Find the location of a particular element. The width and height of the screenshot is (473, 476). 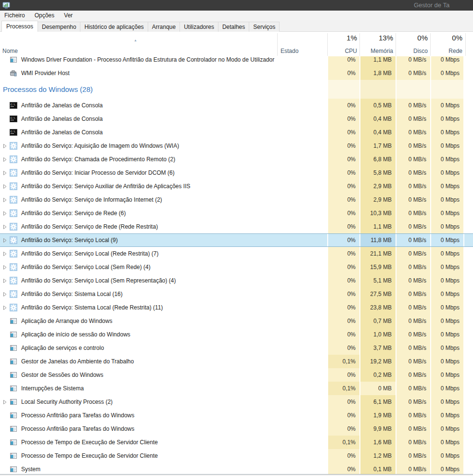

menu-opcoes: Opções is located at coordinates (44, 15).